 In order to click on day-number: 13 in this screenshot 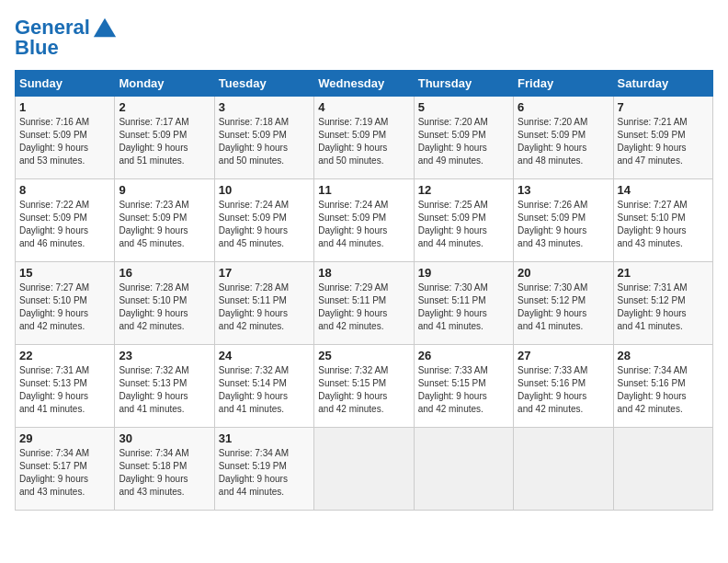, I will do `click(563, 190)`.